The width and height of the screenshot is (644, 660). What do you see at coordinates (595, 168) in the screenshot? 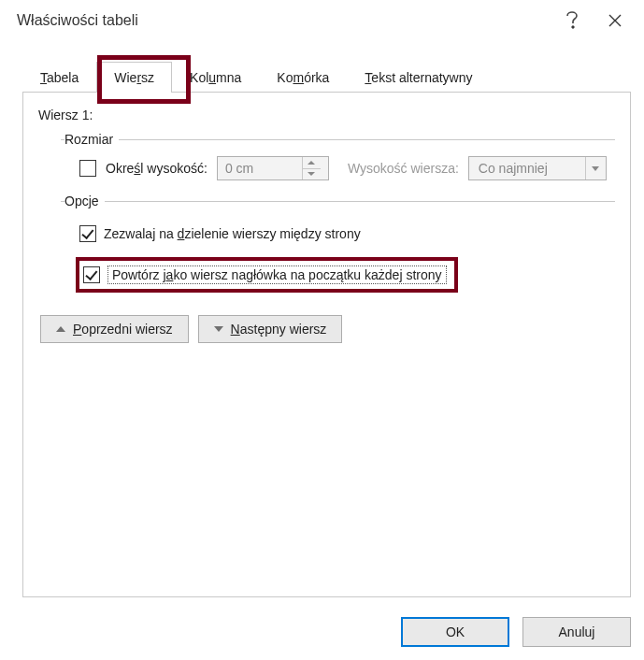
I see `combo-height-type-button` at bounding box center [595, 168].